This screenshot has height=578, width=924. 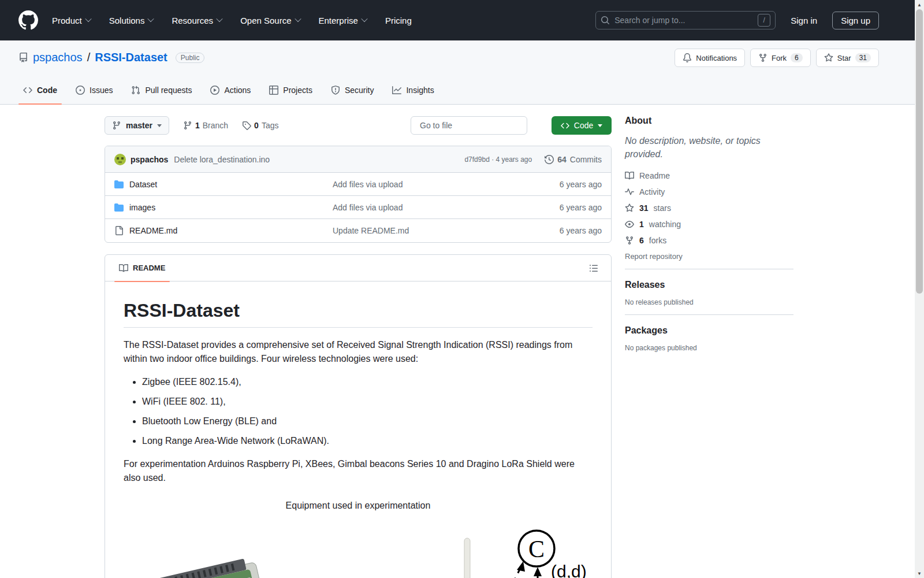 I want to click on commit-history-link: 64 Commits, so click(x=573, y=160).